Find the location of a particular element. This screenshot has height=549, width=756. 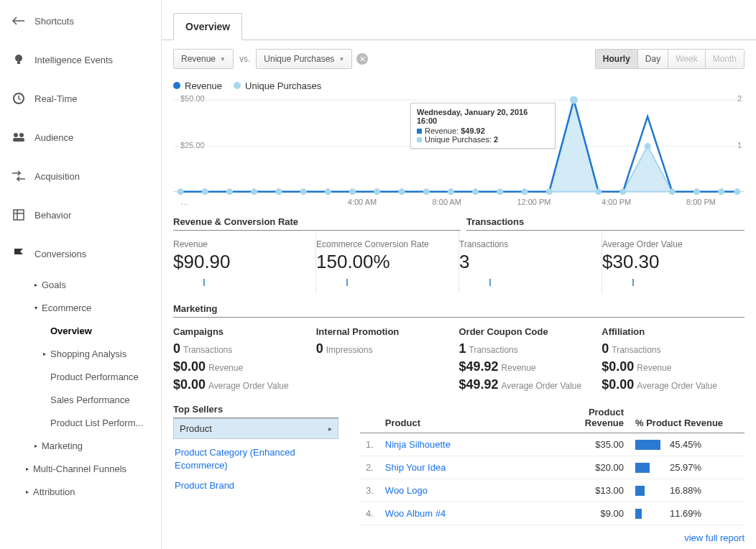

row-pct: 25.97% is located at coordinates (687, 468).